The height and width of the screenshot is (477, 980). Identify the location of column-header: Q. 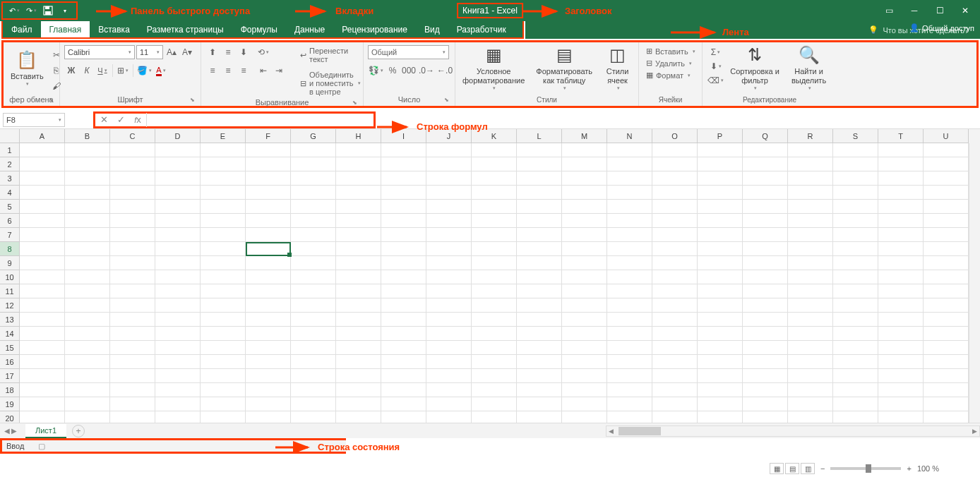
(765, 136).